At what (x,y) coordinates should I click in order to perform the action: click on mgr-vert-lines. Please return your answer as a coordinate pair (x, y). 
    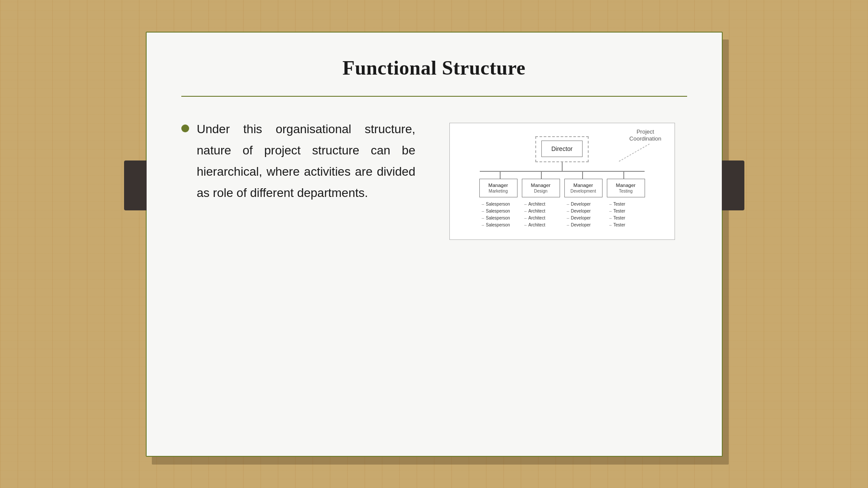
    Looking at the image, I should click on (562, 175).